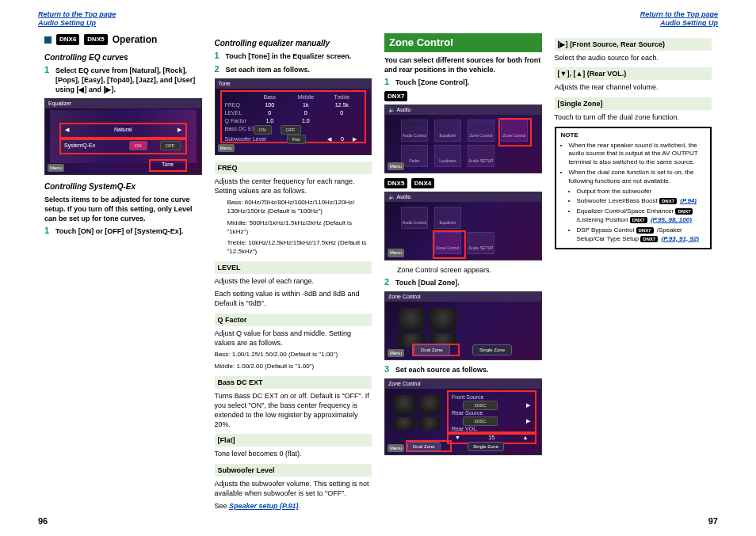  What do you see at coordinates (424, 447) in the screenshot?
I see `dual-zone-button: Dual Zone` at bounding box center [424, 447].